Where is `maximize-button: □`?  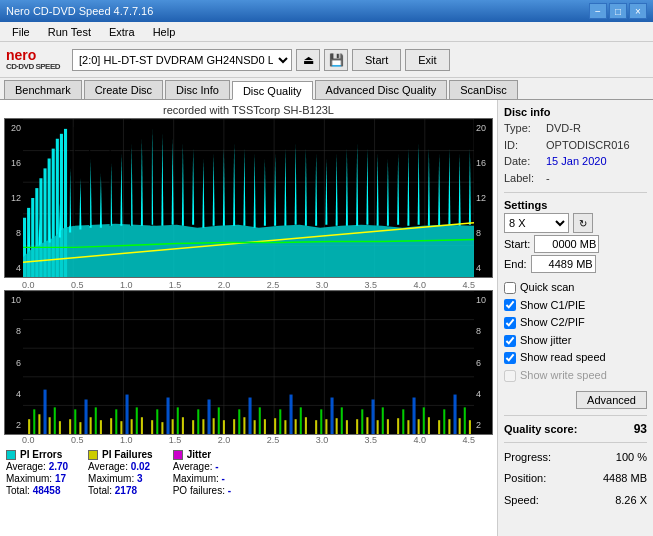 maximize-button: □ is located at coordinates (618, 11).